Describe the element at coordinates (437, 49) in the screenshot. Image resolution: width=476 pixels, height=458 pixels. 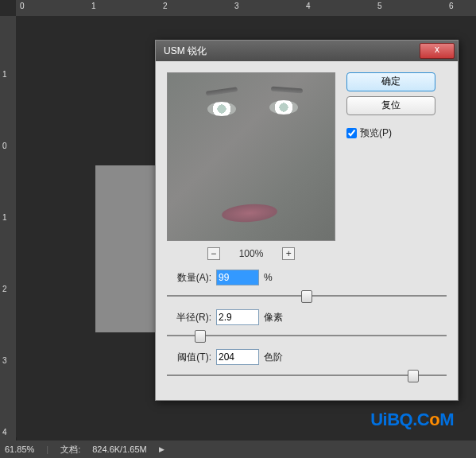
I see `close-icon: x` at that location.